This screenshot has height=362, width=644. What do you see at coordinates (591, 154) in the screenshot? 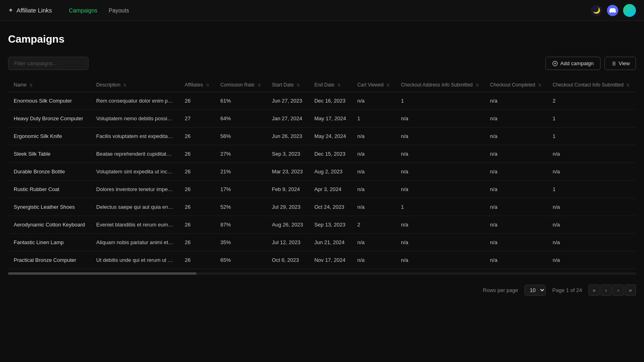
I see `cell-row3-col9: n/a` at bounding box center [591, 154].